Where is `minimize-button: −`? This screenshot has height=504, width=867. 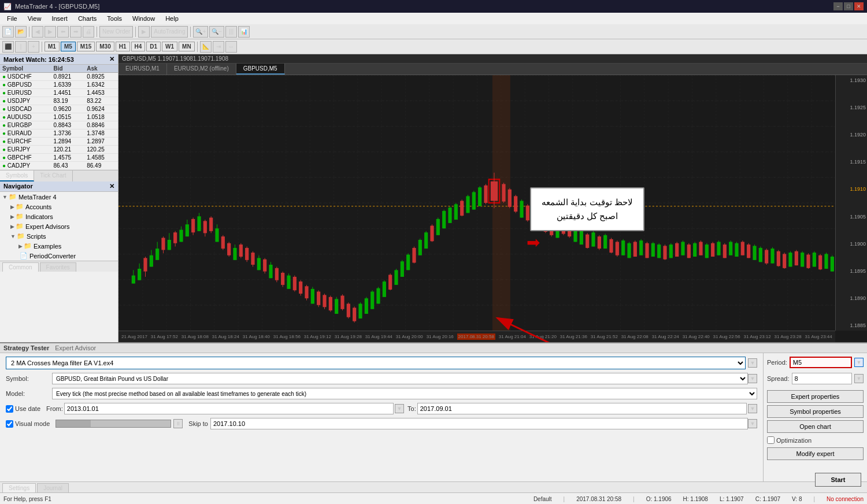
minimize-button: − is located at coordinates (838, 6).